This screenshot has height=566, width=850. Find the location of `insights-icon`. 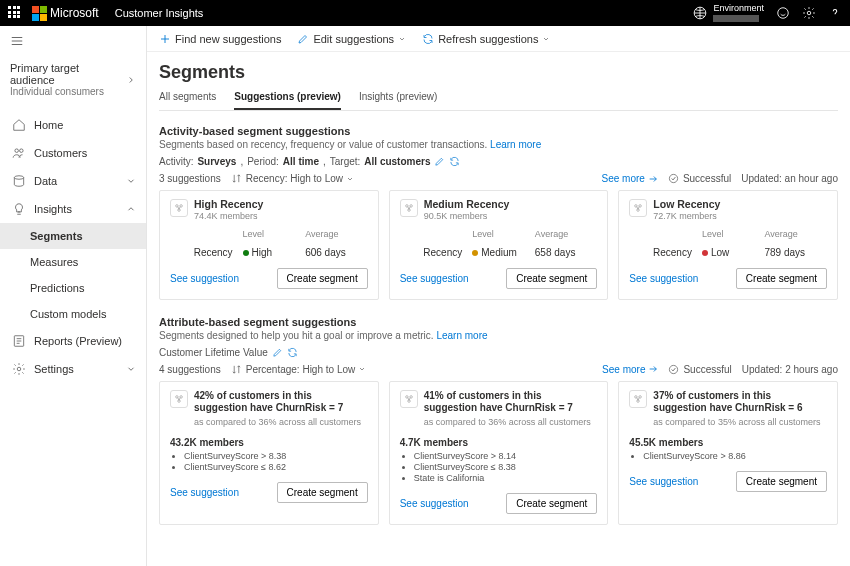

insights-icon is located at coordinates (19, 209).